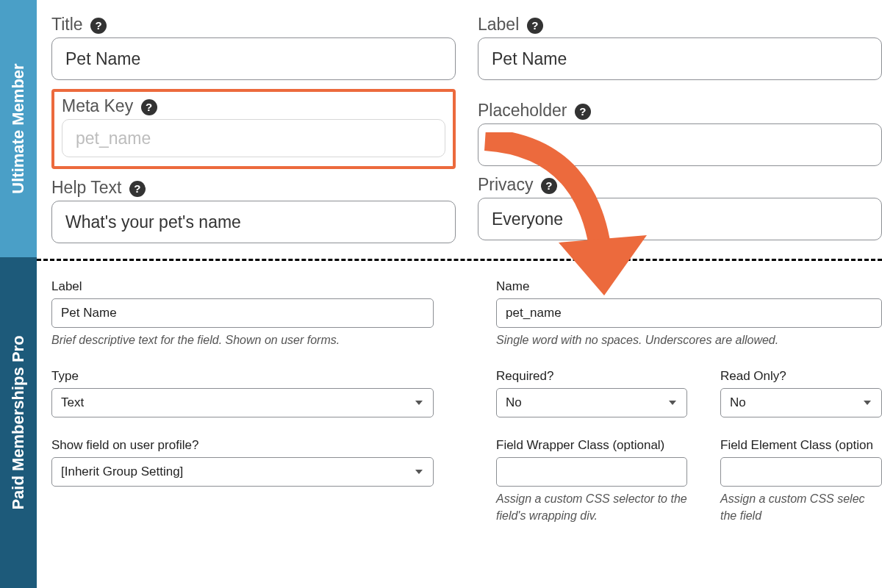 This screenshot has width=882, height=588. I want to click on pm-name-label: Name, so click(689, 287).